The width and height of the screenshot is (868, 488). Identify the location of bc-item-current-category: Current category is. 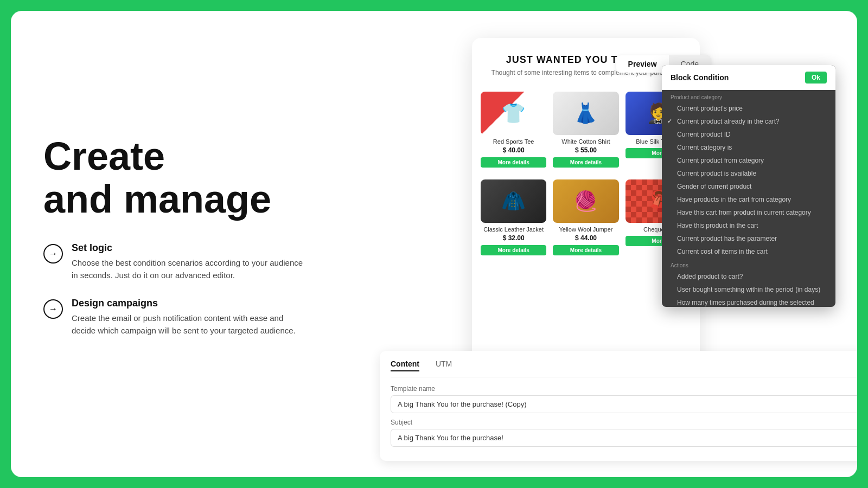
(749, 147).